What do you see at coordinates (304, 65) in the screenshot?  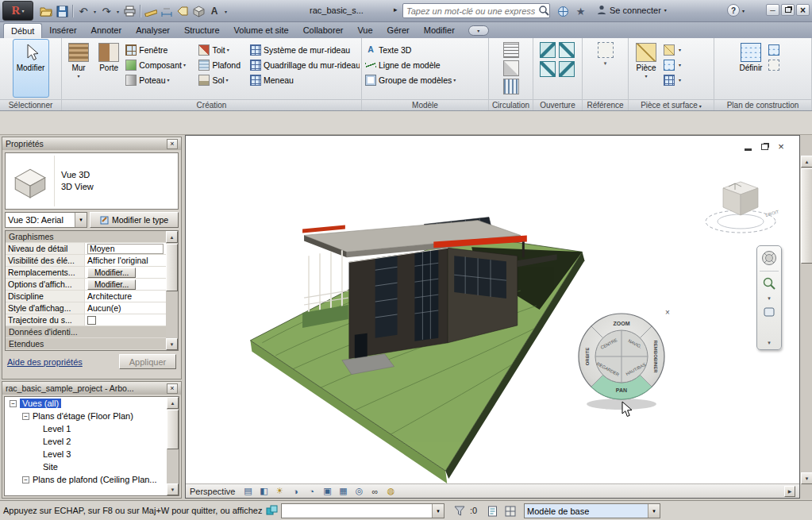 I see `curtain-grid-button: Quadrillage du mur-rideau` at bounding box center [304, 65].